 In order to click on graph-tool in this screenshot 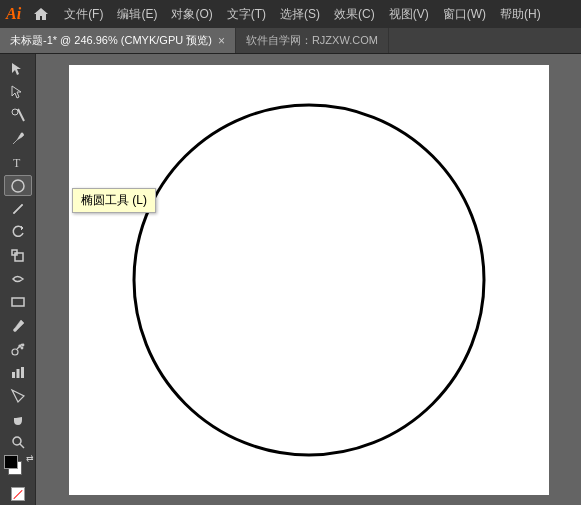, I will do `click(18, 372)`.